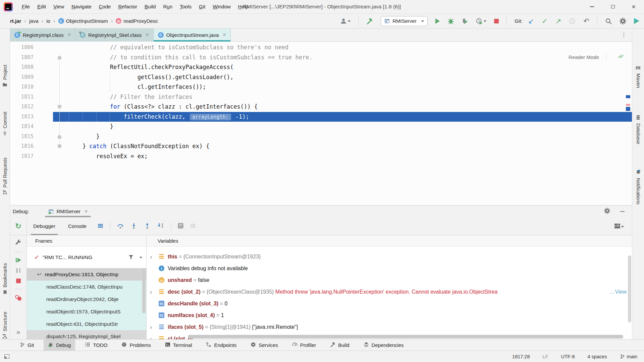 Image resolution: width=644 pixels, height=362 pixels. What do you see at coordinates (321, 77) in the screenshot?
I see `code-line: 1809 getClass().getClassLoader(),` at bounding box center [321, 77].